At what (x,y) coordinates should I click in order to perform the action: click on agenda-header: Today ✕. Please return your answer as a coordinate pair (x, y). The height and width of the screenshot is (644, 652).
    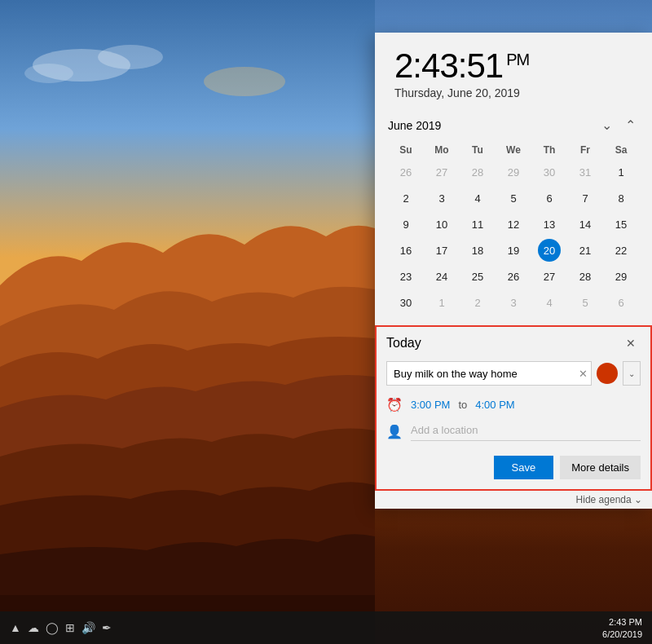
    Looking at the image, I should click on (513, 342).